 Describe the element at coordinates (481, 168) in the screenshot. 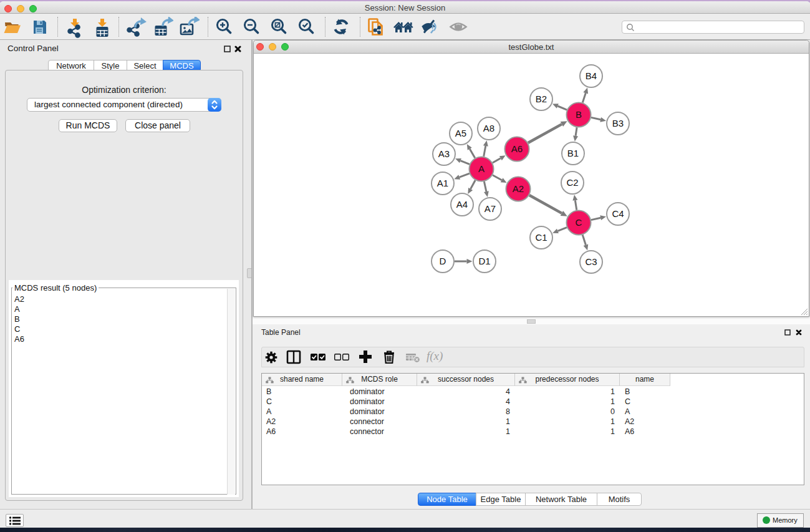

I see `svg-text: A` at that location.